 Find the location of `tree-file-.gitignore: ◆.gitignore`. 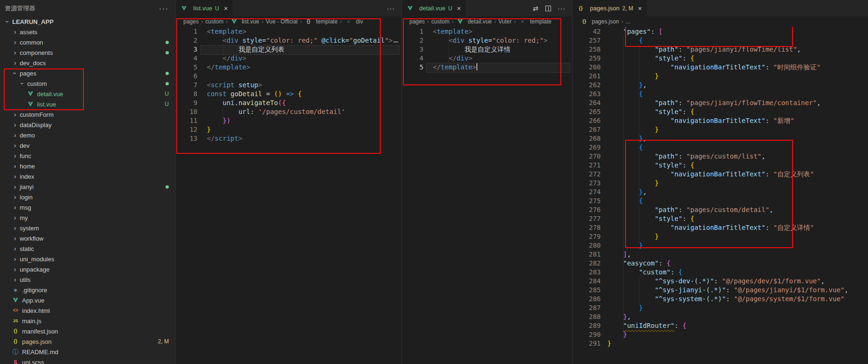

tree-file-.gitignore: ◆.gitignore is located at coordinates (88, 290).